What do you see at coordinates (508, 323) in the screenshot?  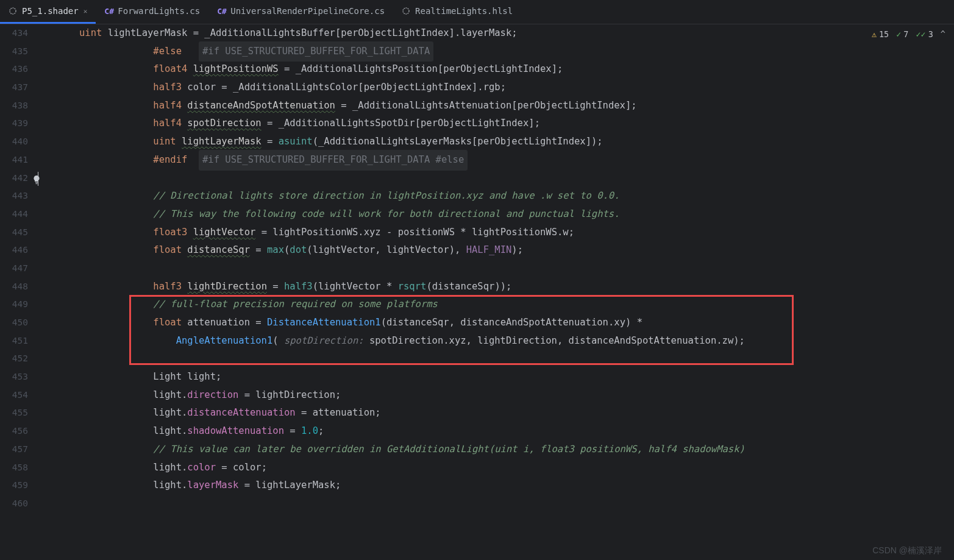 I see `code-line: float attenuation = DistanceAttenuation1…` at bounding box center [508, 323].